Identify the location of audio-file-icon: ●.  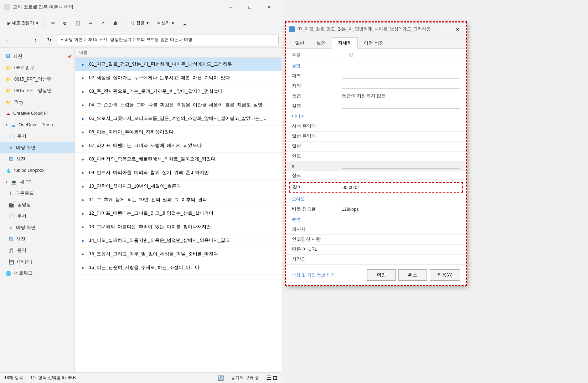
(83, 65).